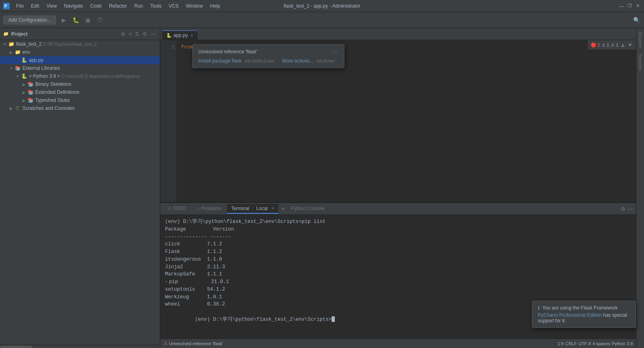 This screenshot has height=348, width=644. I want to click on tree-python39: ▼ 🐍 < Python 3.9 > C:\Users\何天\AppData\L…, so click(80, 76).